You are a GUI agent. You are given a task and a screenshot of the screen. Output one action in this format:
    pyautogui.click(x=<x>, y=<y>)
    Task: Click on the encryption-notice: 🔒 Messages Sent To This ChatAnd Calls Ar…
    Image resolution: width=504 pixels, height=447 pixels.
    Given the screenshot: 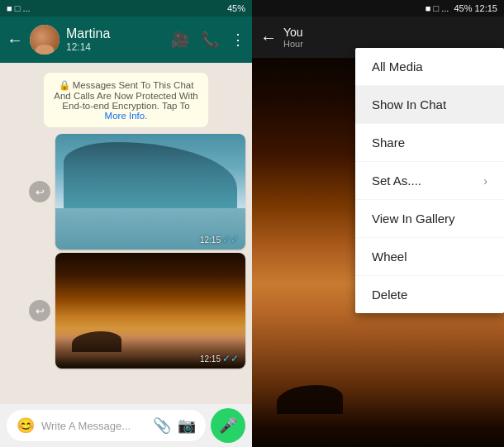 What is the action you would take?
    pyautogui.click(x=126, y=100)
    